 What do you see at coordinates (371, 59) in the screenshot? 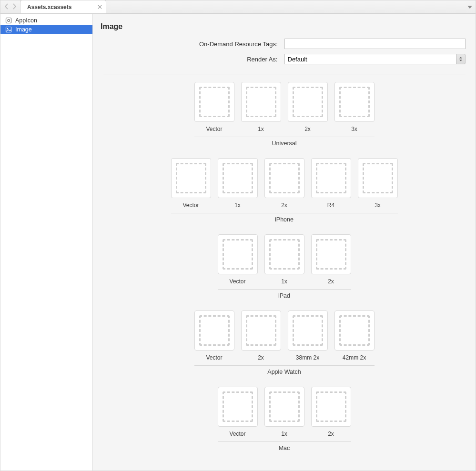
I see `render-value` at bounding box center [371, 59].